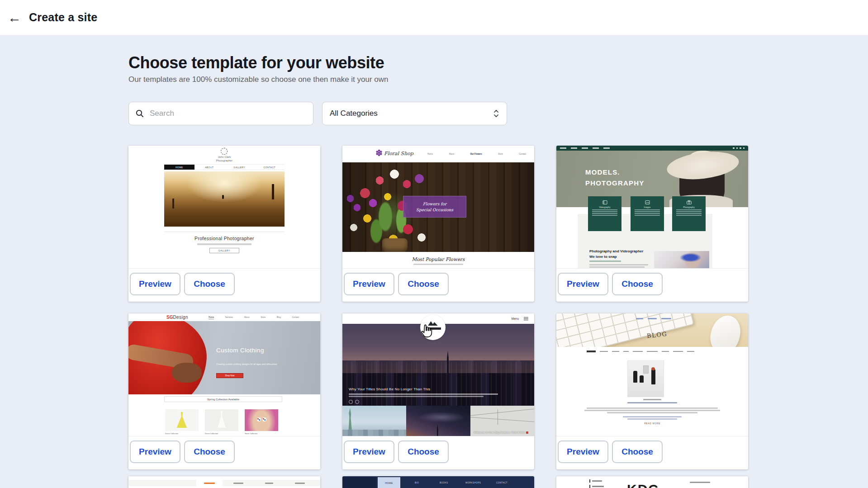 This screenshot has width=868, height=488. Describe the element at coordinates (643, 485) in the screenshot. I see `mini-brand: KDC` at that location.